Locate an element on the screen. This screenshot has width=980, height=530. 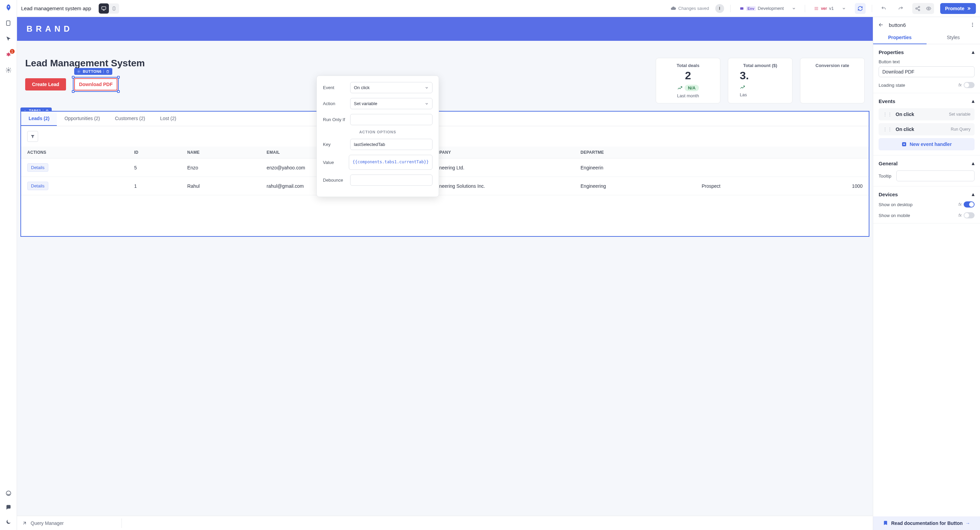
cell-name: Rahul is located at coordinates (221, 186).